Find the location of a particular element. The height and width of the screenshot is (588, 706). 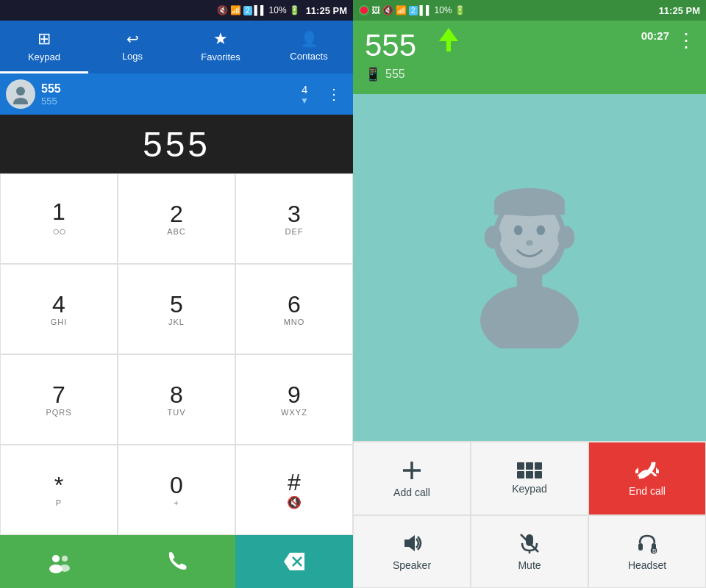

key-star: * P is located at coordinates (59, 490).